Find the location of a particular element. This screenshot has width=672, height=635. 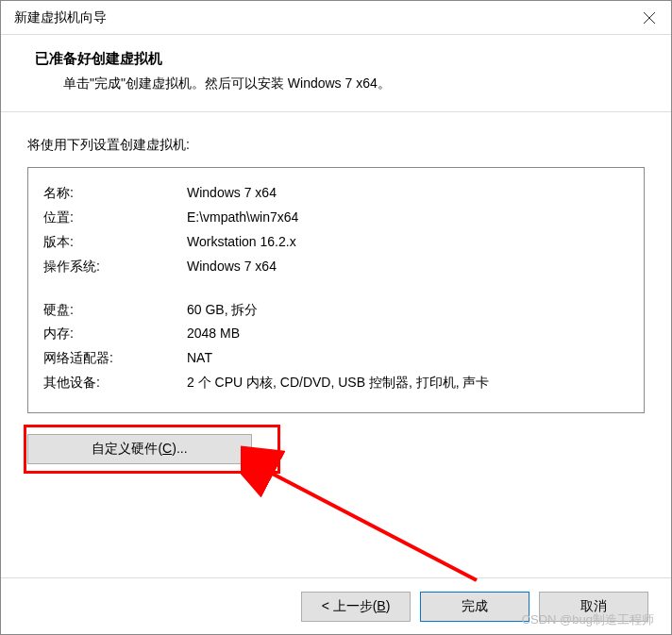

titlebar: 新建虚拟机向导 is located at coordinates (336, 18).